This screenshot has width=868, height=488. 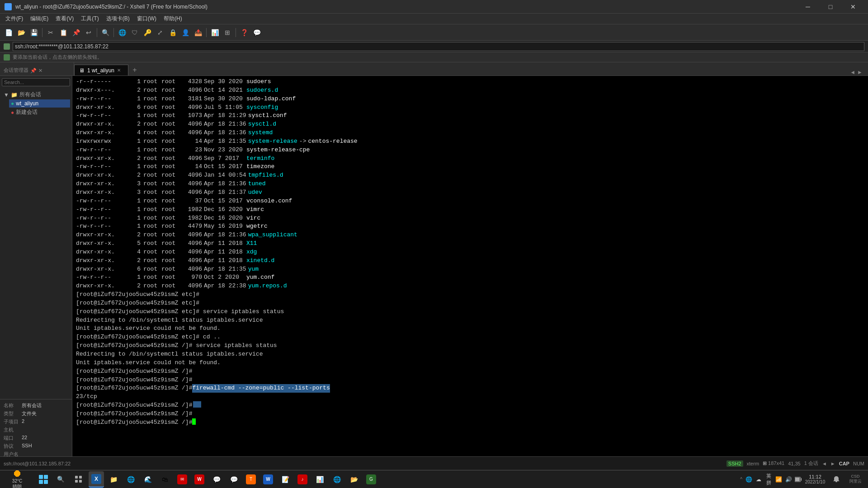 What do you see at coordinates (16, 71) in the screenshot?
I see `session-manager-tab-label: 会话管理器` at bounding box center [16, 71].